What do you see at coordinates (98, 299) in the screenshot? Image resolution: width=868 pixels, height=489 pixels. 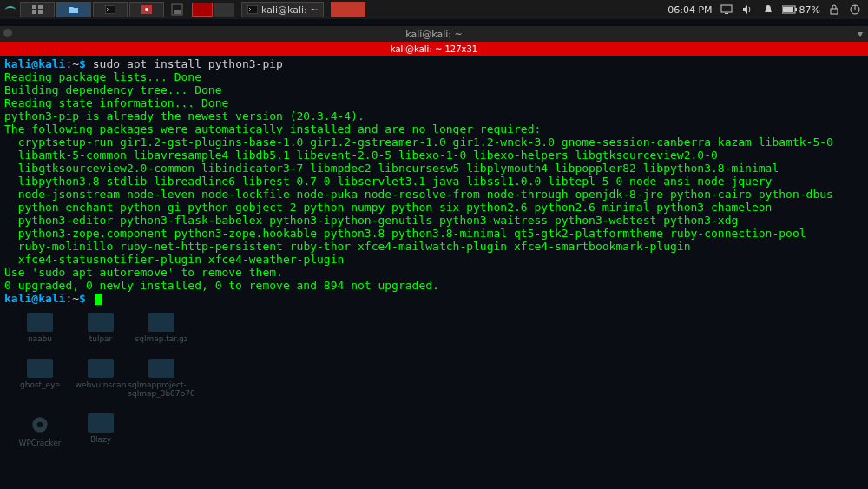 I see `terminal-cursor` at bounding box center [98, 299].